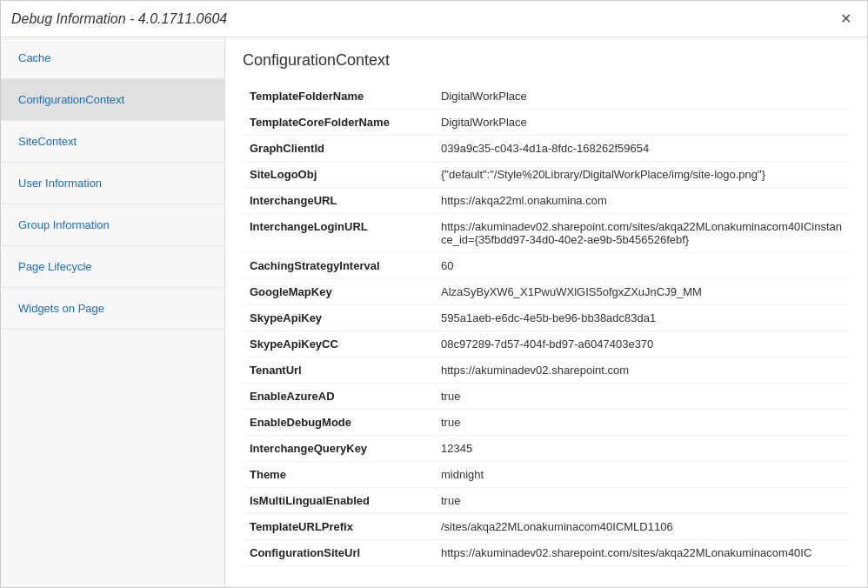 The height and width of the screenshot is (588, 868). Describe the element at coordinates (113, 142) in the screenshot. I see `sidebar-item-sitecontext: SiteContext` at that location.